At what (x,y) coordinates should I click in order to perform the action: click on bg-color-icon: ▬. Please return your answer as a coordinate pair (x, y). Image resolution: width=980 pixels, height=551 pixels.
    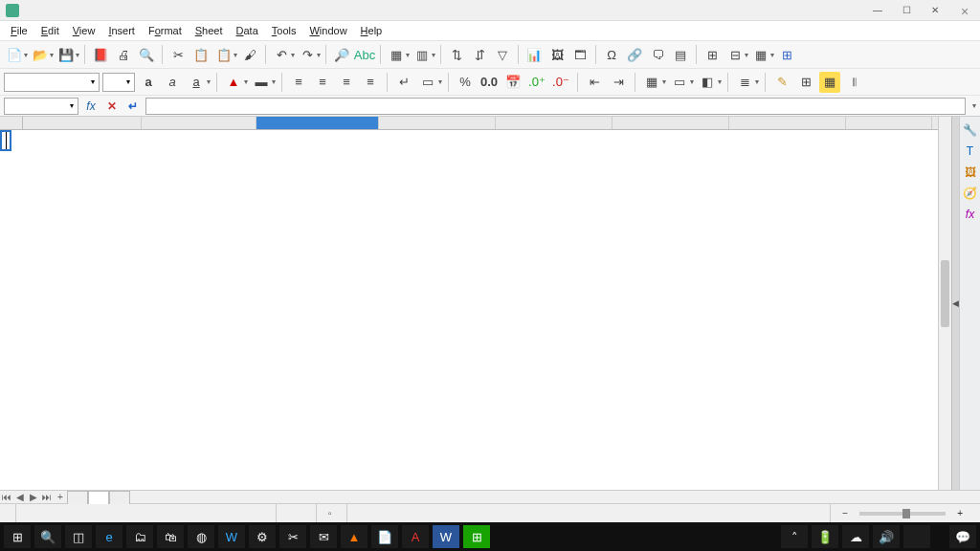
    Looking at the image, I should click on (261, 82).